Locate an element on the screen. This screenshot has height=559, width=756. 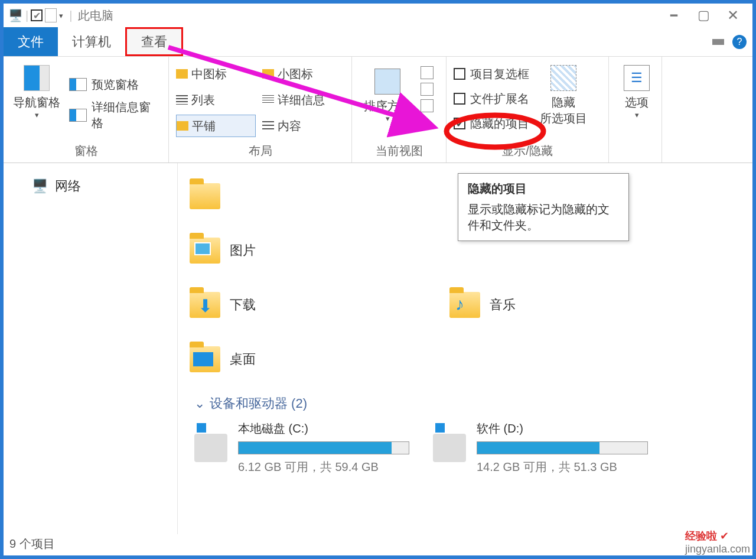
details-pane-icon is located at coordinates (78, 115).